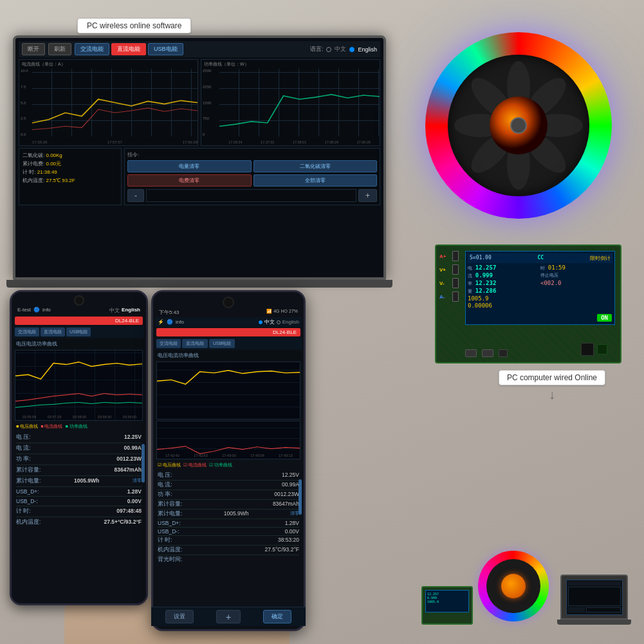 Image resolution: width=644 pixels, height=644 pixels. Describe the element at coordinates (78, 332) in the screenshot. I see `phone1-tabs: 交流电能 直流电能 USB电能` at that location.